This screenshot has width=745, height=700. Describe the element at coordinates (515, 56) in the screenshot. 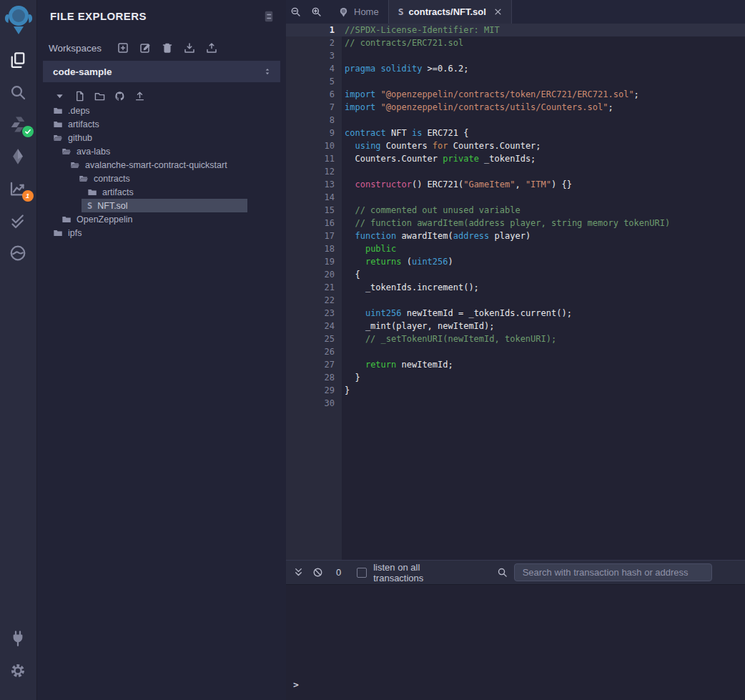

I see `code-line-3: 3` at that location.